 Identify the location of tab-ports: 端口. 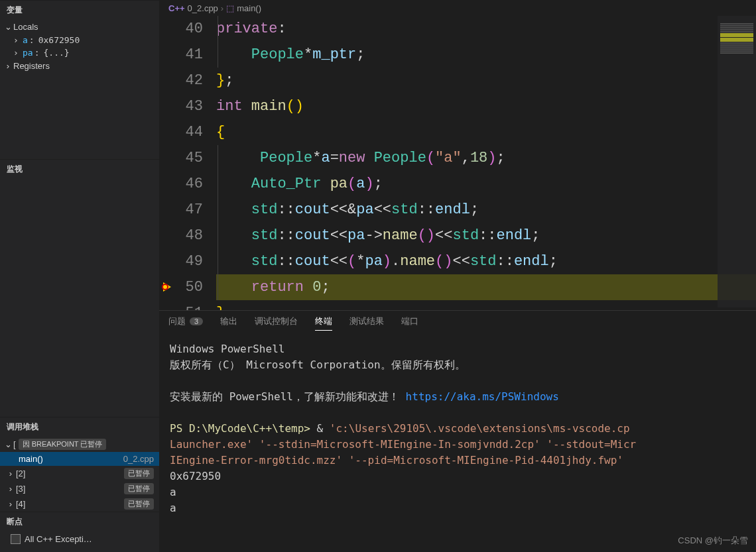
(410, 323).